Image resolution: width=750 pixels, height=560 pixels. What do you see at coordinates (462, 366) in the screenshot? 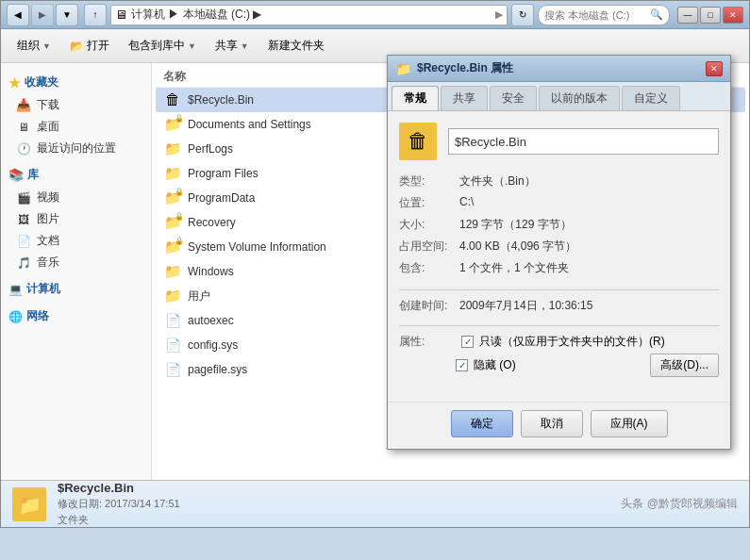
I see `hidden-checkbox` at bounding box center [462, 366].